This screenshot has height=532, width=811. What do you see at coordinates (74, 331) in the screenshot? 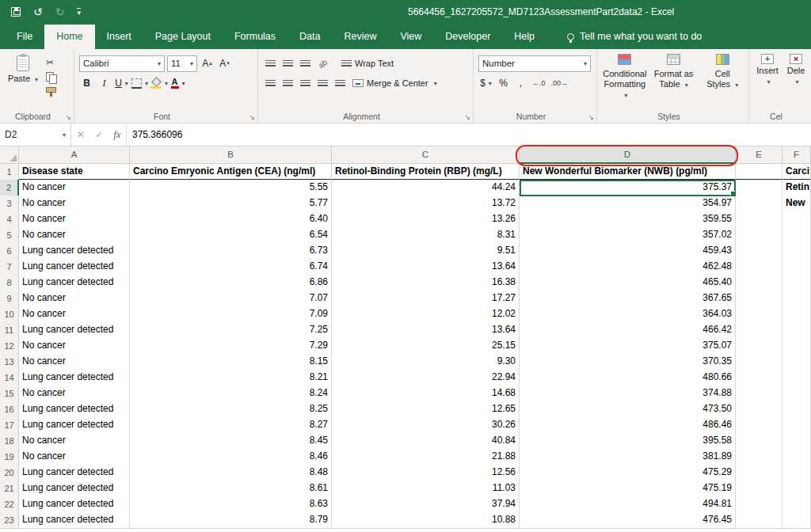
I see `cell-A11: Lung cancer detected` at bounding box center [74, 331].